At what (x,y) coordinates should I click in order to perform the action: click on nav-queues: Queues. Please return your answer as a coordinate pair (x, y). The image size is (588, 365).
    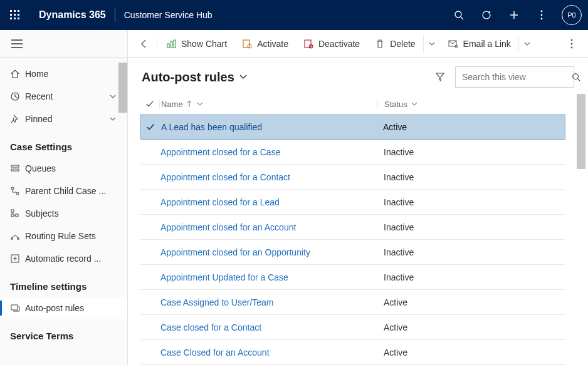
    Looking at the image, I should click on (64, 168).